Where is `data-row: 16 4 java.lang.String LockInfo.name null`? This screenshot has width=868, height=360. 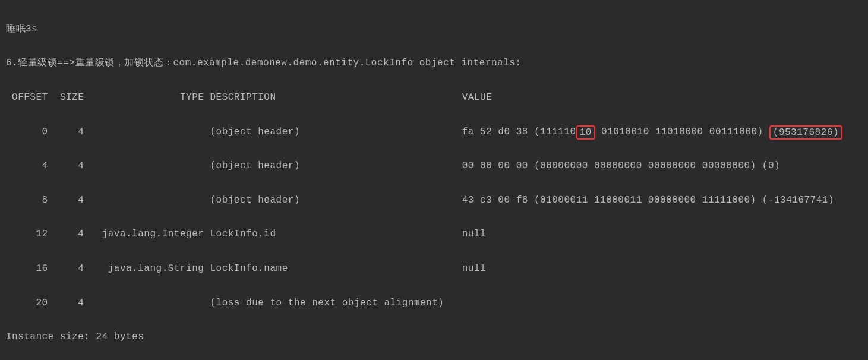 data-row: 16 4 java.lang.String LockInfo.name null is located at coordinates (434, 269).